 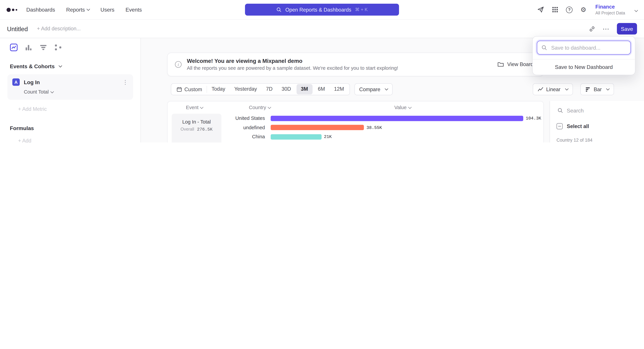 I want to click on compare-button: Compare, so click(x=374, y=89).